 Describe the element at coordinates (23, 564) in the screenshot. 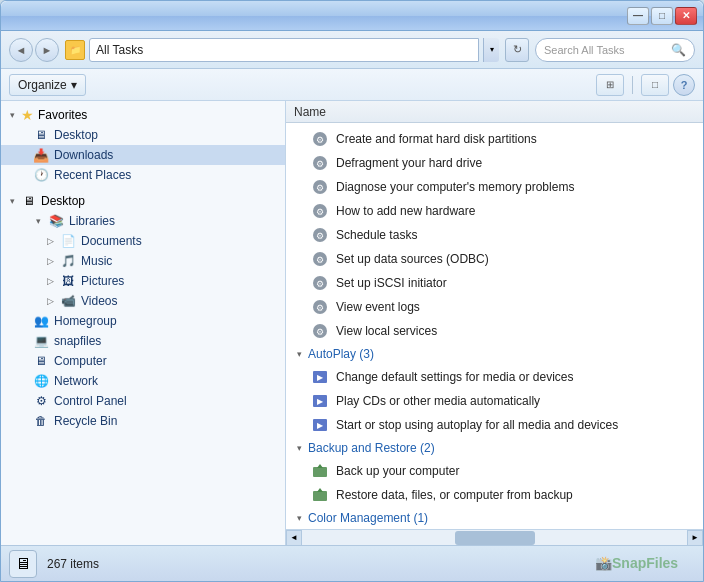

I see `status-icon: 🖥` at that location.